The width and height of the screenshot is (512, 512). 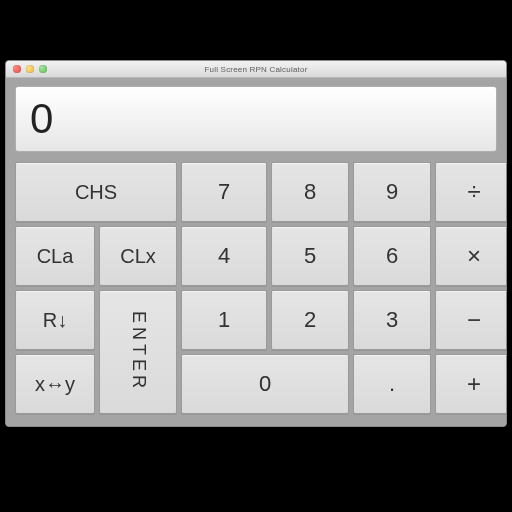 What do you see at coordinates (256, 70) in the screenshot?
I see `titlebar: Full Screen RPN Calculator` at bounding box center [256, 70].